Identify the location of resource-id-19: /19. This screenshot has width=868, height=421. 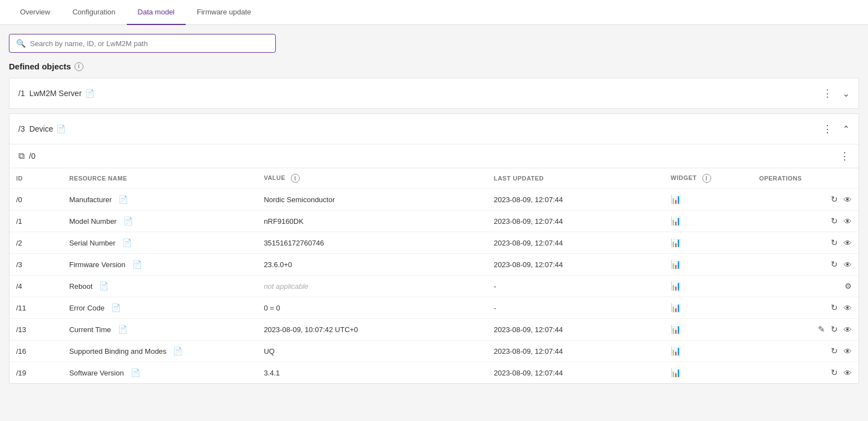
(36, 373).